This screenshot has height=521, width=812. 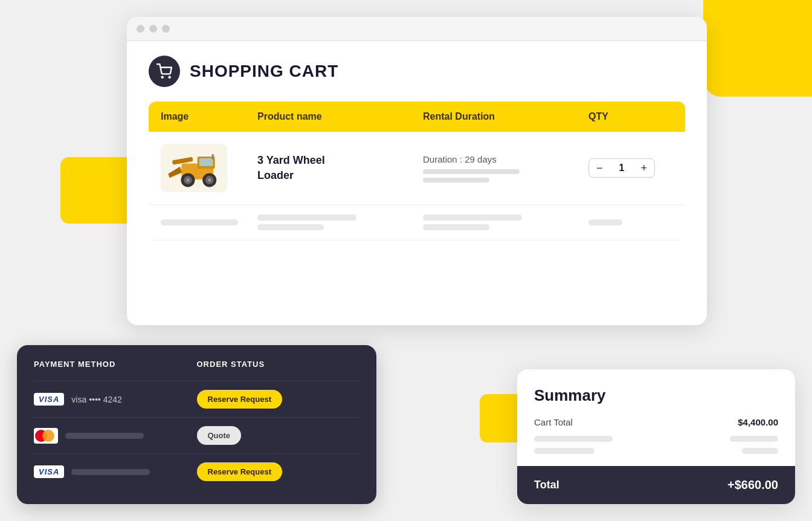 What do you see at coordinates (197, 364) in the screenshot?
I see `payment-panel-header: PAYMENT METHOD ORDER STATUS` at bounding box center [197, 364].